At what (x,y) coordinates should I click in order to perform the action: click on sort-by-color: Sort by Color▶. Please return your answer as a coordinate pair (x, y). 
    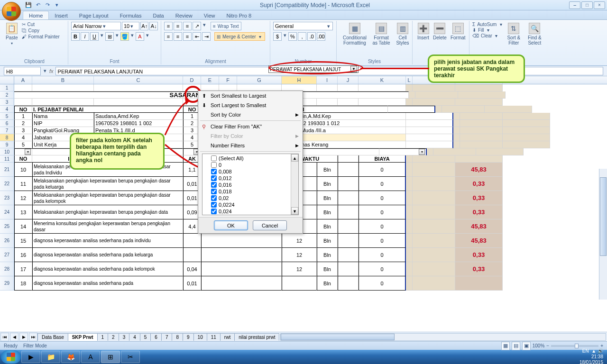
    Looking at the image, I should click on (250, 115).